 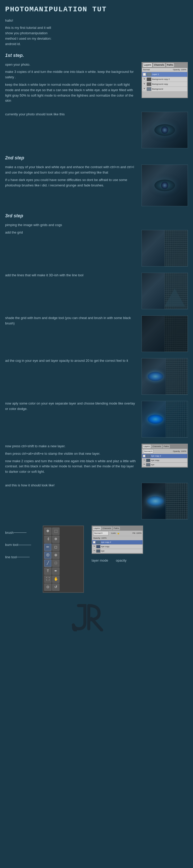 What do you see at coordinates (63, 587) in the screenshot?
I see `toolbar-row-8: ⊙ ↺` at bounding box center [63, 587].